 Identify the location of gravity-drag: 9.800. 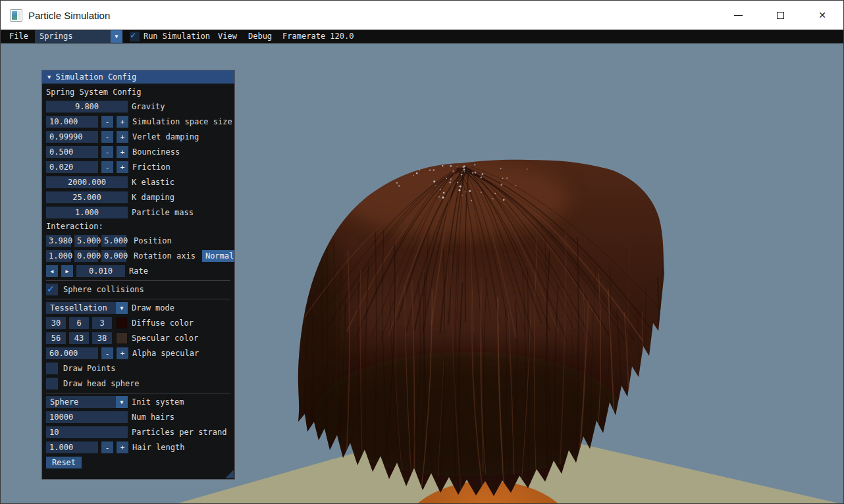
(87, 107).